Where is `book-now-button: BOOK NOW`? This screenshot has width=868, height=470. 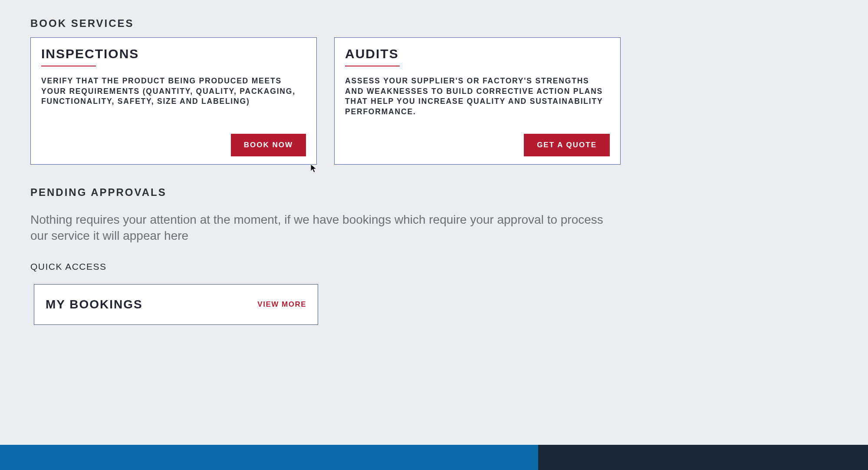 book-now-button: BOOK NOW is located at coordinates (268, 145).